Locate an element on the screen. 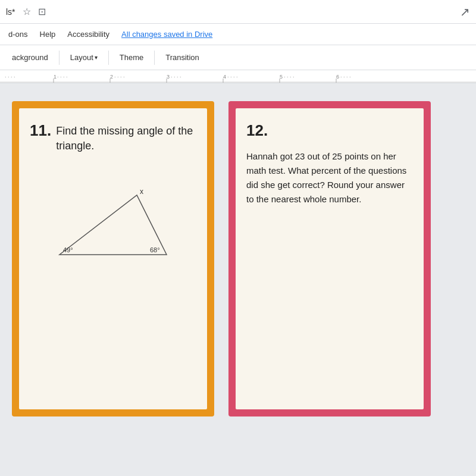  save-icon: ⊡ is located at coordinates (42, 12).